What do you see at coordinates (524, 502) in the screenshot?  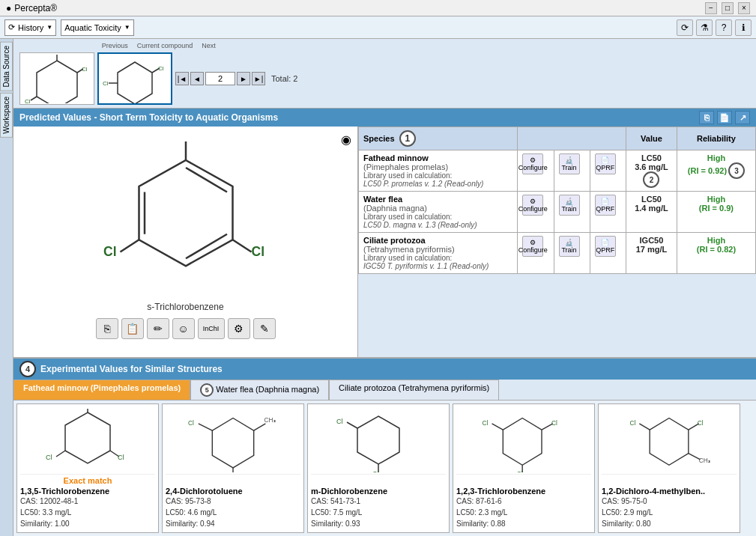 I see `exp-card-cas: CAS: 87-61-6` at bounding box center [524, 502].